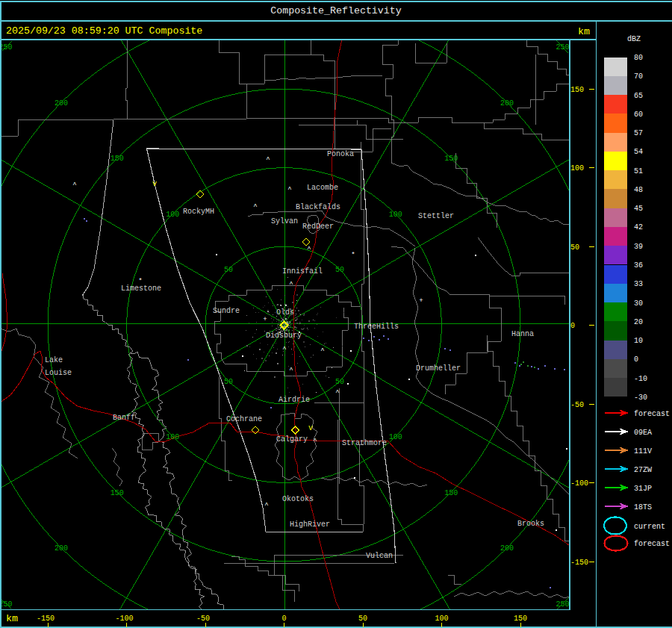  Describe the element at coordinates (638, 58) in the screenshot. I see `svg-text: 80` at that location.